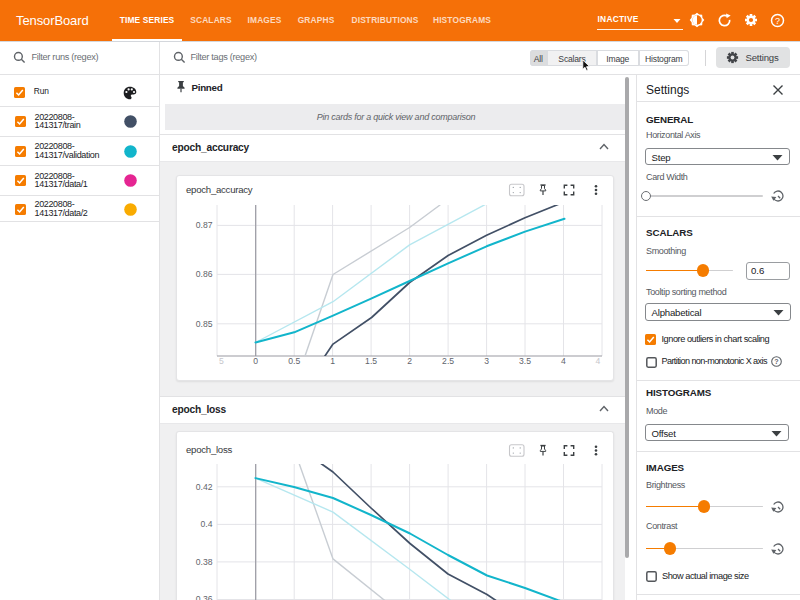  Describe the element at coordinates (410, 361) in the screenshot. I see `svg-text: 2` at that location.